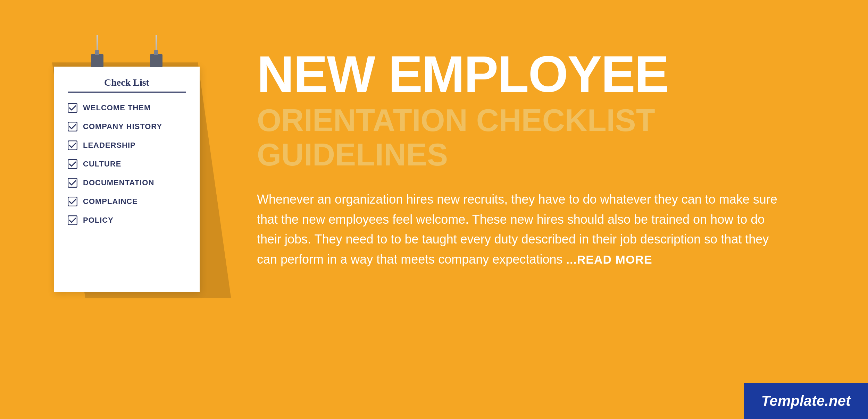 The width and height of the screenshot is (868, 419). Describe the element at coordinates (127, 108) in the screenshot. I see `list-item: WELCOME THEM` at that location.